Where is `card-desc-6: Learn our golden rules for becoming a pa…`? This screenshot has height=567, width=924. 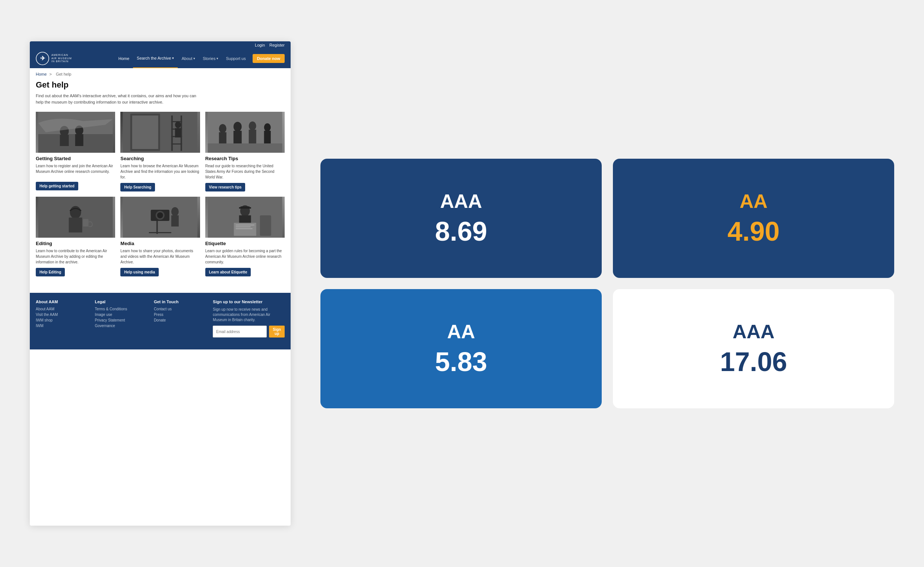
card-desc-6: Learn our golden rules for becoming a pa… is located at coordinates (245, 256).